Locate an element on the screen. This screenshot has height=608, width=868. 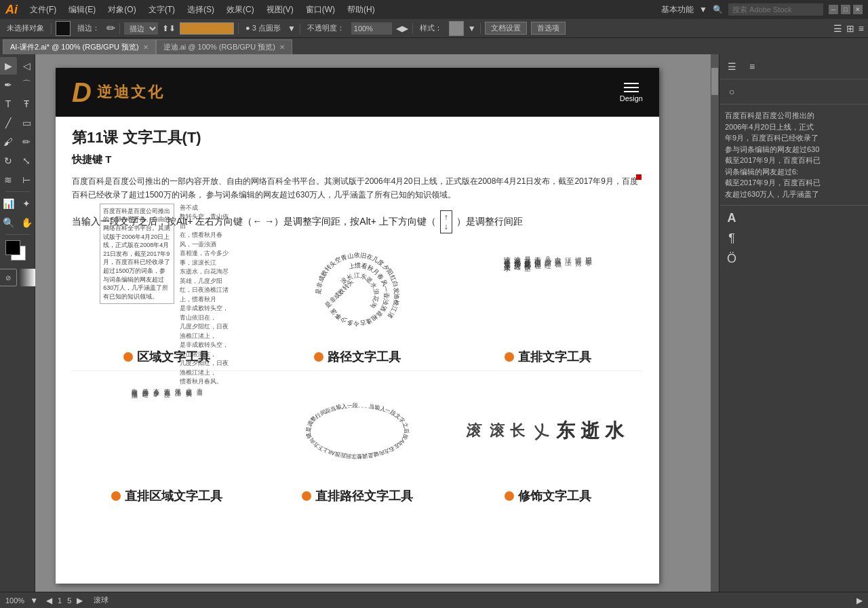
opacity-arrows: ◀▶ is located at coordinates (402, 28).